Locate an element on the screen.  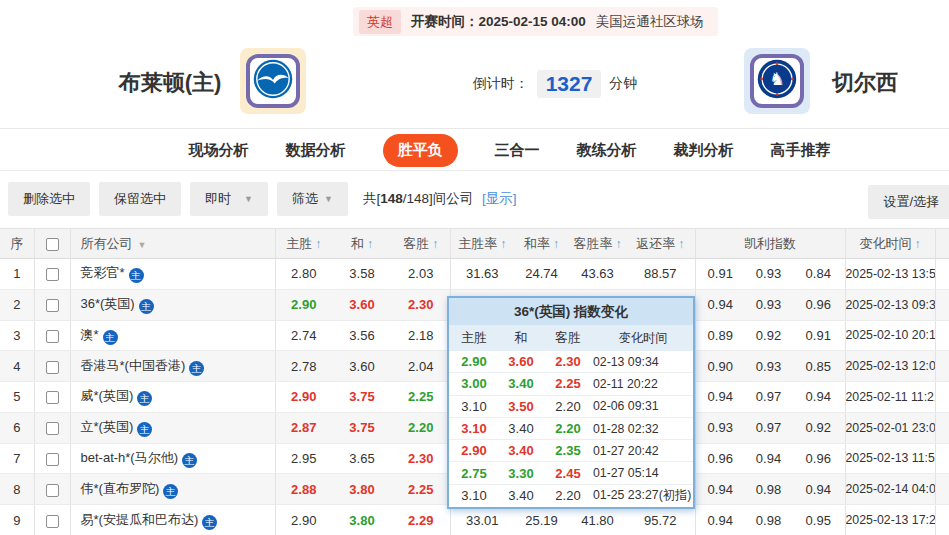
row-index: 2 is located at coordinates (17, 304).